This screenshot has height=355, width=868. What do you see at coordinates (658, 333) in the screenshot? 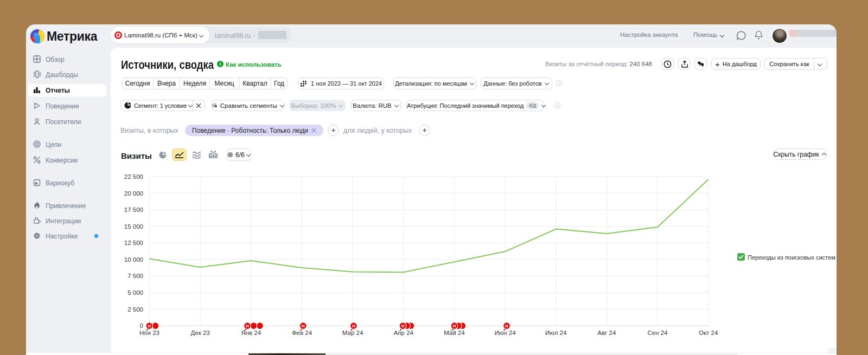
I see `svg-text: Сен 24` at bounding box center [658, 333].